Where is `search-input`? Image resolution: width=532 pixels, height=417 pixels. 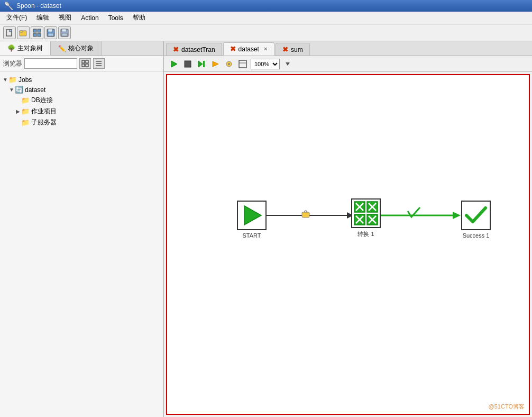
search-input is located at coordinates (51, 64).